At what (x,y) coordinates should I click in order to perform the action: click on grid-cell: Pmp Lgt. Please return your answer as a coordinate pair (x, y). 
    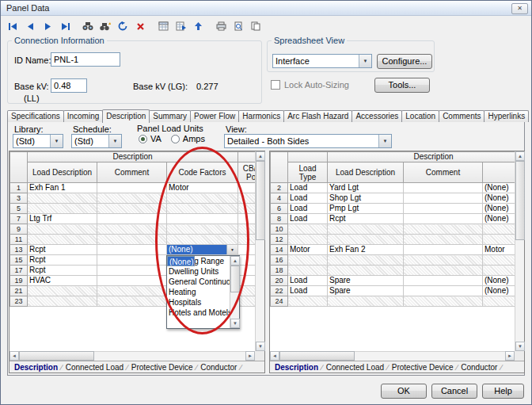
    Looking at the image, I should click on (366, 209).